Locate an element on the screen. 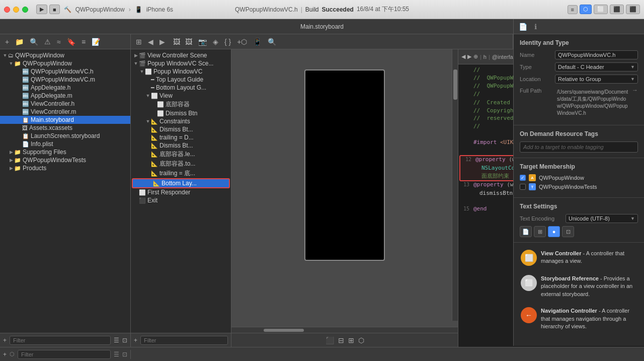 The width and height of the screenshot is (644, 361). tree-file-plist: 📄 Info.plist is located at coordinates (65, 144).